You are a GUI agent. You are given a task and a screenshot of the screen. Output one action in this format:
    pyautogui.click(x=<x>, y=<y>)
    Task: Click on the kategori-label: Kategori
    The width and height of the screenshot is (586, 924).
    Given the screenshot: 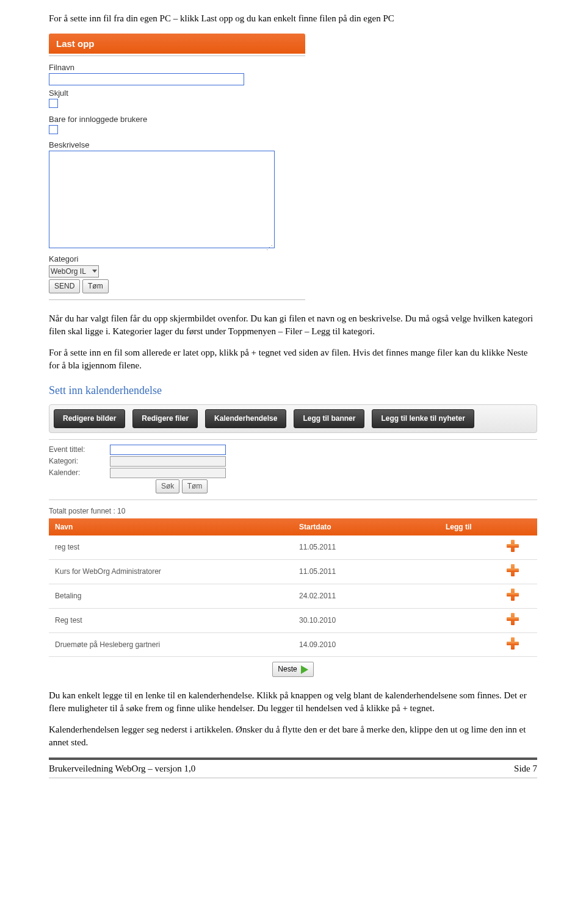 What is the action you would take?
    pyautogui.click(x=293, y=259)
    